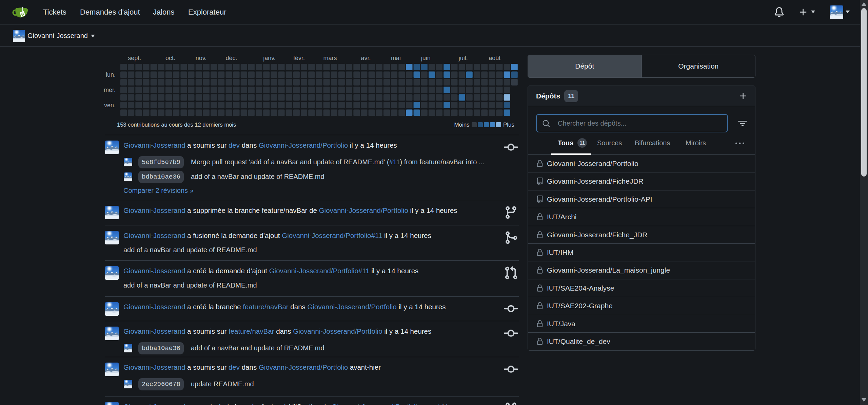  Describe the element at coordinates (110, 90) in the screenshot. I see `svg-text: mer.` at that location.